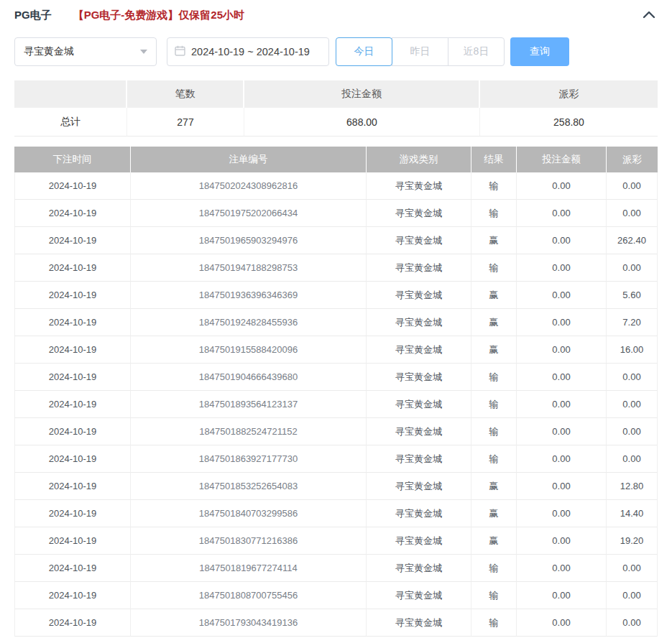 The image size is (672, 638). Describe the element at coordinates (336, 404) in the screenshot. I see `table-row: 2024-10-19 1847501893564123137 寻宝黄金城 输 0…` at that location.